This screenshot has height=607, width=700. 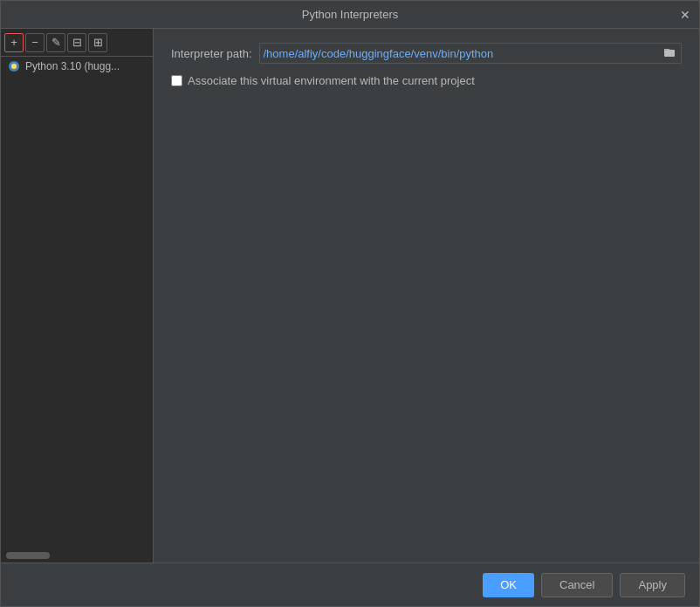 I want to click on dialog-title: Python Interpreters, so click(x=351, y=14).